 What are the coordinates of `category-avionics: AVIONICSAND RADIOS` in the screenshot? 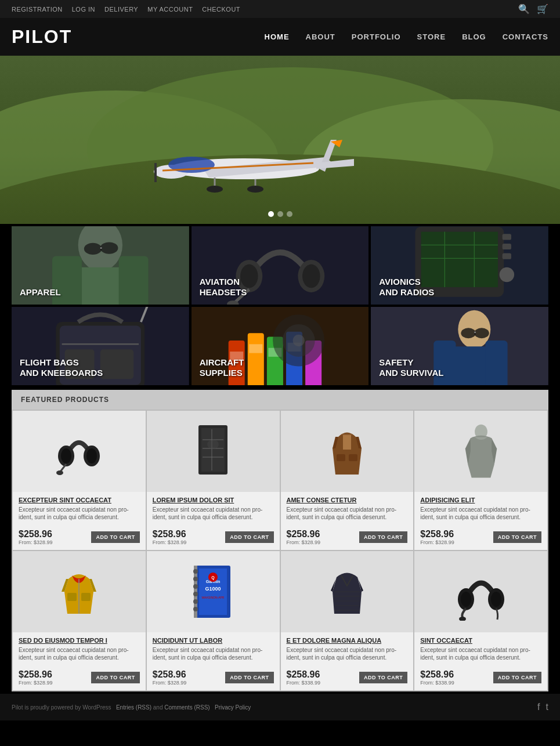 It's located at (460, 266).